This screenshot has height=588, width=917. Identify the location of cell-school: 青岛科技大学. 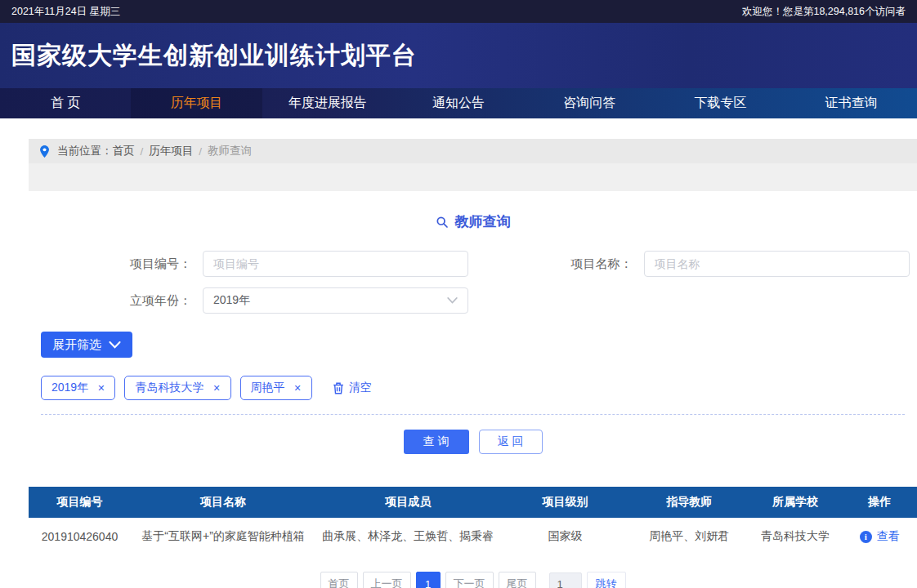
(794, 537).